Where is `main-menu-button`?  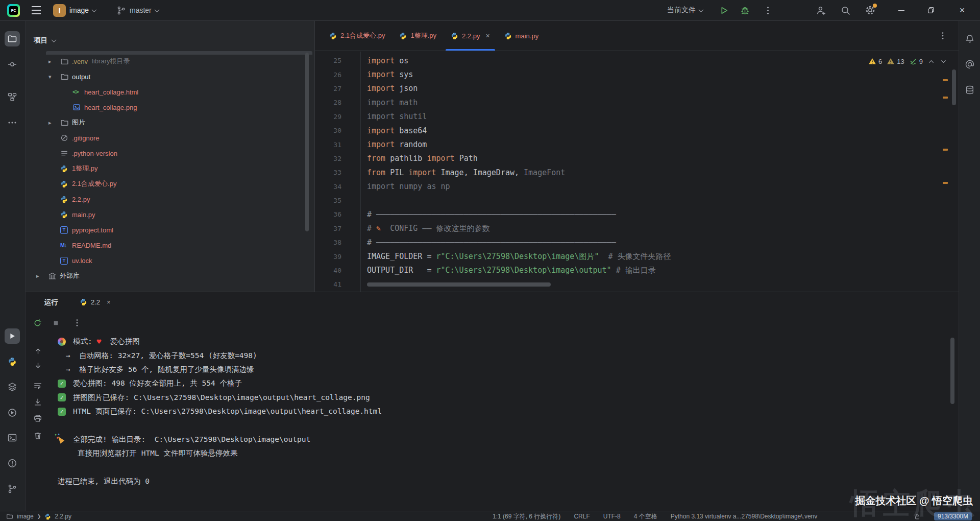 main-menu-button is located at coordinates (36, 10).